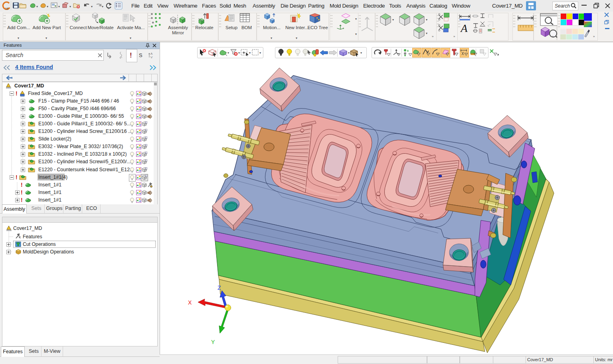 Image resolution: width=613 pixels, height=364 pixels. I want to click on svg-text: 16, so click(7, 9).